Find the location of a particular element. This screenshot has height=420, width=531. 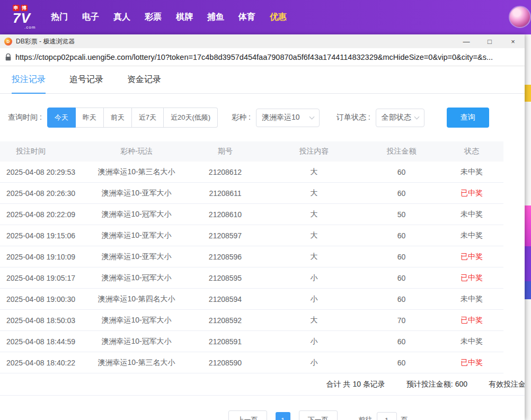

minimize-button: — is located at coordinates (466, 41).